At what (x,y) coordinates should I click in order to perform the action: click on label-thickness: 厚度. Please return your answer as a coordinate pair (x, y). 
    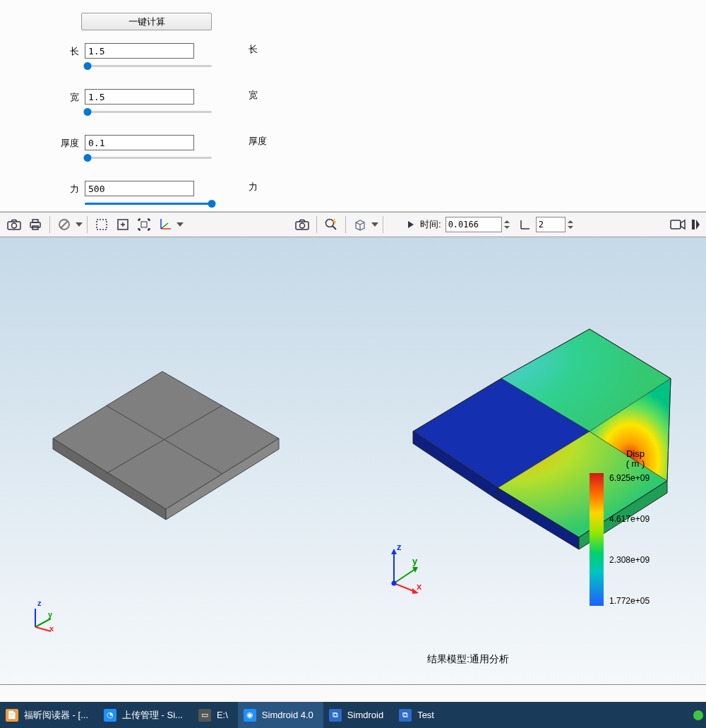
    Looking at the image, I should click on (42, 143).